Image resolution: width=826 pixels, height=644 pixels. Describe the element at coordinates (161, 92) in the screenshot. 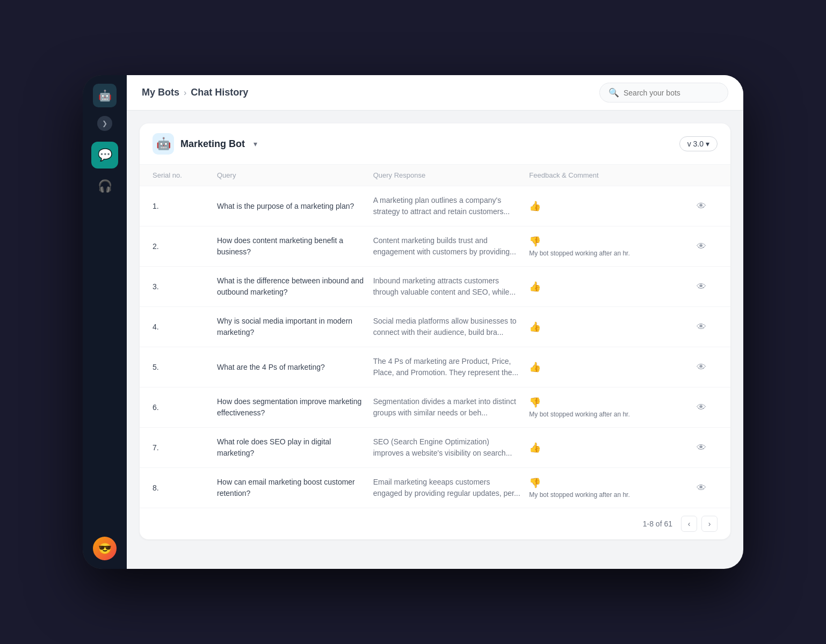

I see `breadcrumb-mybots-link: My Bots` at that location.